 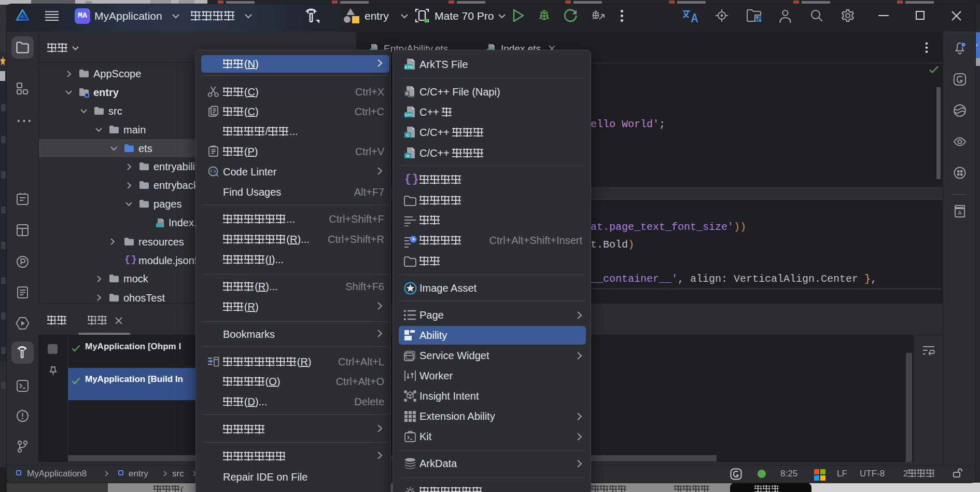 I want to click on svg-text: A, so click(x=960, y=213).